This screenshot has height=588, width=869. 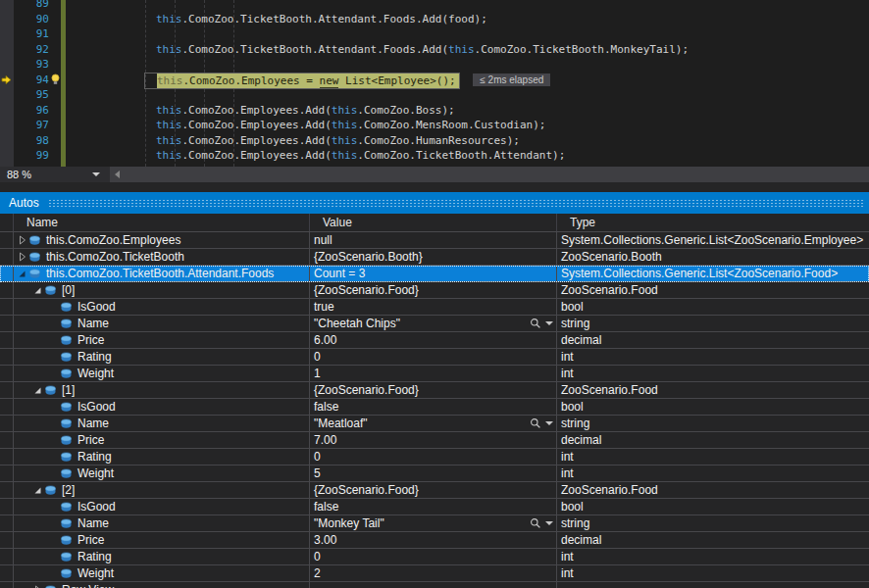 What do you see at coordinates (434, 490) in the screenshot?
I see `variable-row: [2] {ZooScenario.Food} ZooScenario.Food` at bounding box center [434, 490].